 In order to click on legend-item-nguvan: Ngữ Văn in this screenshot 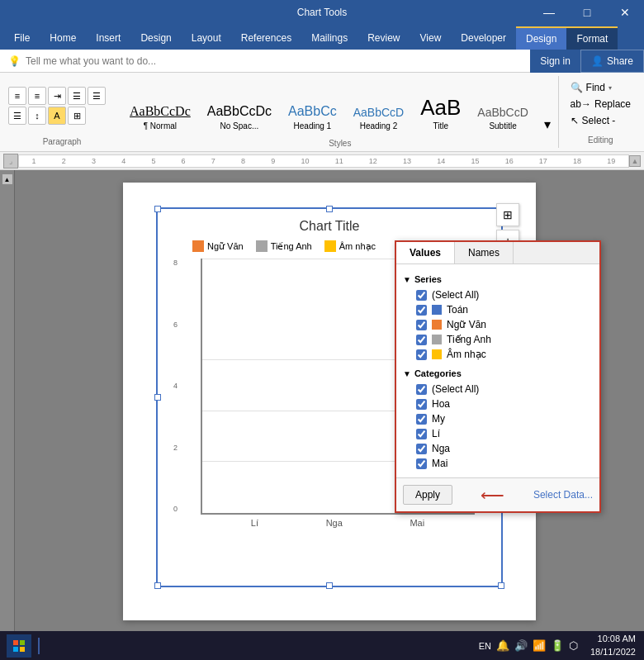, I will do `click(218, 246)`.